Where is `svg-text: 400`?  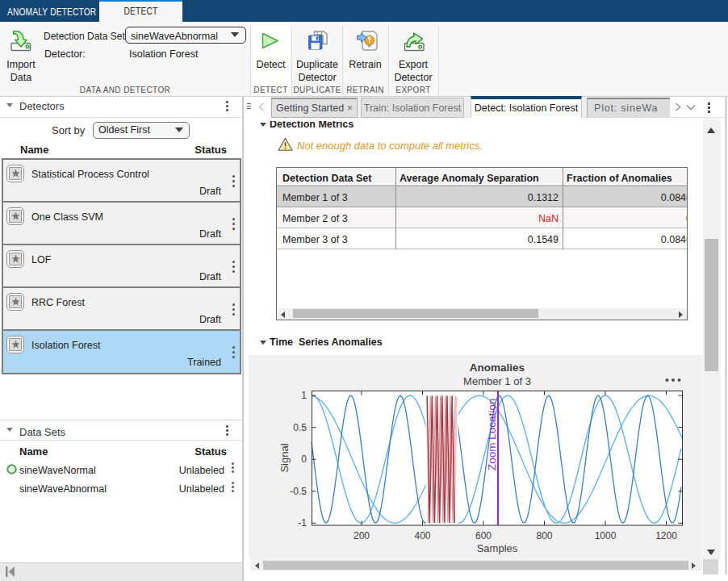
svg-text: 400 is located at coordinates (422, 536).